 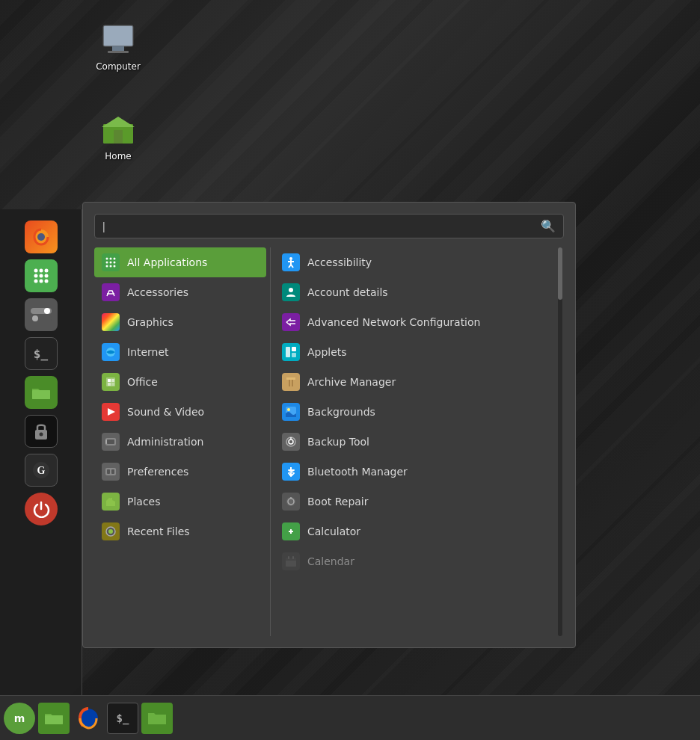 I want to click on menu-item-calculator: Calculator, so click(x=419, y=531).